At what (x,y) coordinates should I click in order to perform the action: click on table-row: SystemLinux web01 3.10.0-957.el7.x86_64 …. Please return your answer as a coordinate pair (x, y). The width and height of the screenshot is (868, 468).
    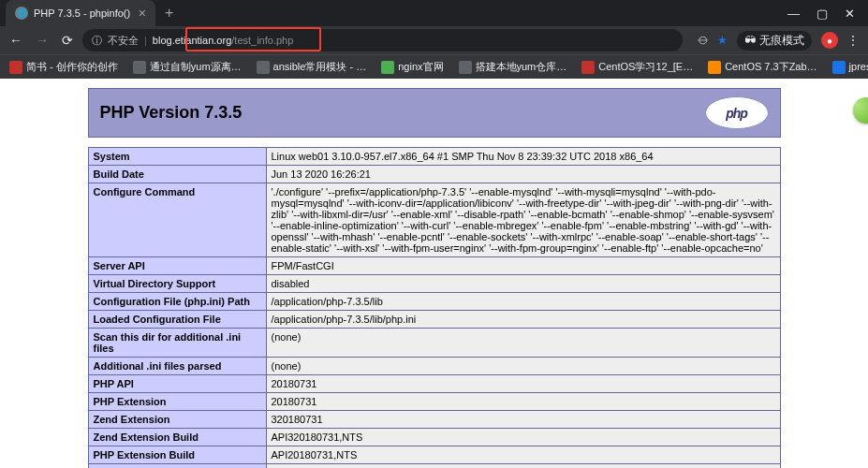
    Looking at the image, I should click on (434, 157).